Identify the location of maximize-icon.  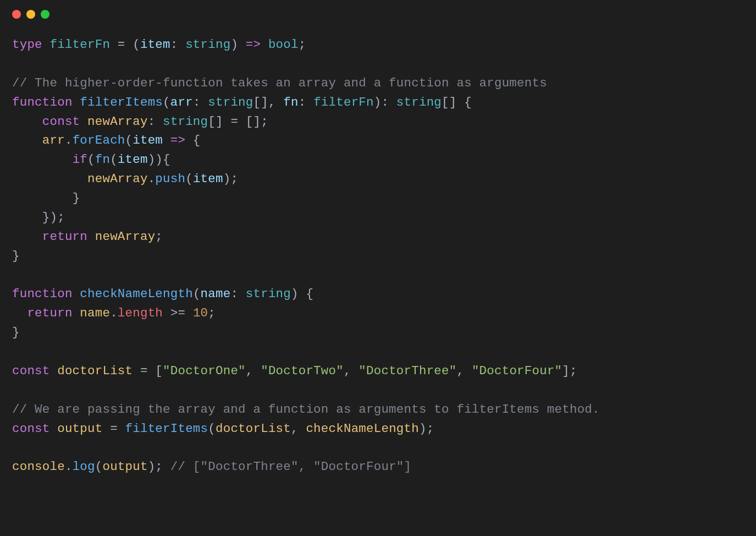
(45, 14).